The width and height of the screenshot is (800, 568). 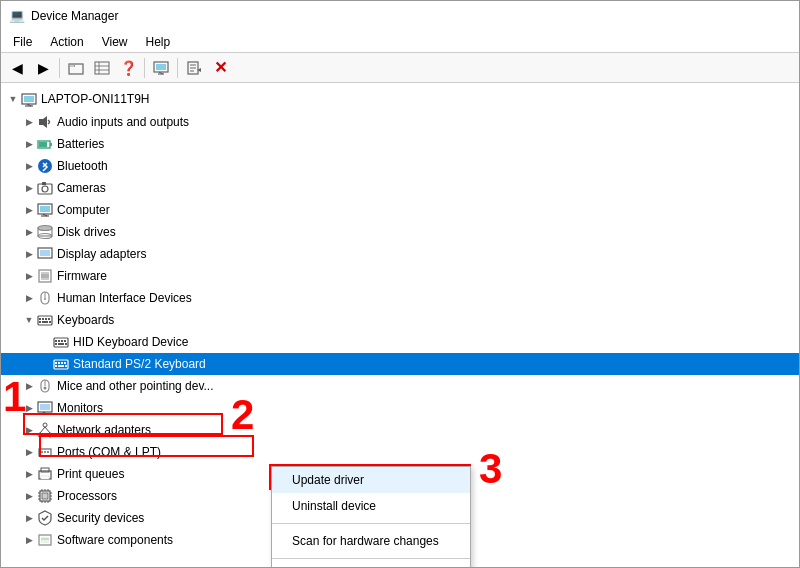 What do you see at coordinates (76, 68) in the screenshot?
I see `open-button` at bounding box center [76, 68].